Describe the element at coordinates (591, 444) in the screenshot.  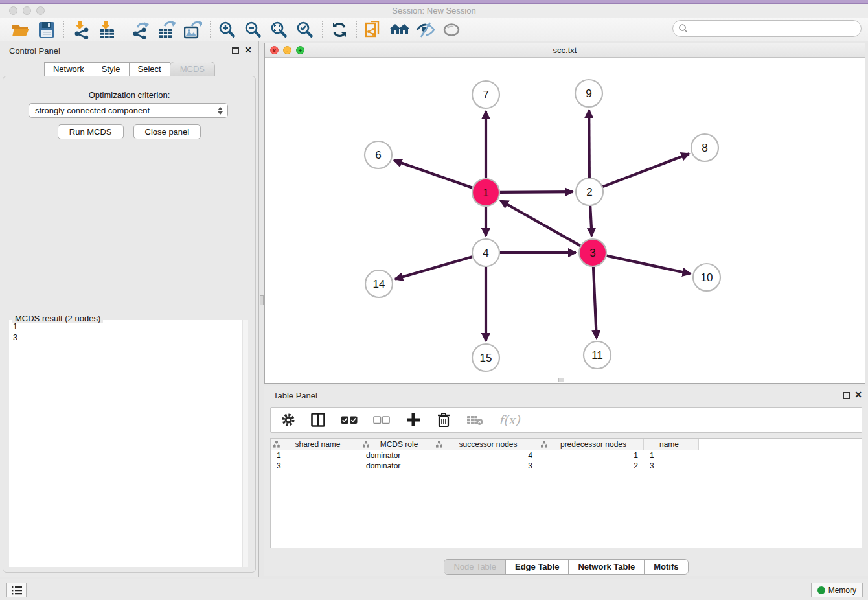
I see `column-header-predecessor-nodes: predecessor nodes` at that location.